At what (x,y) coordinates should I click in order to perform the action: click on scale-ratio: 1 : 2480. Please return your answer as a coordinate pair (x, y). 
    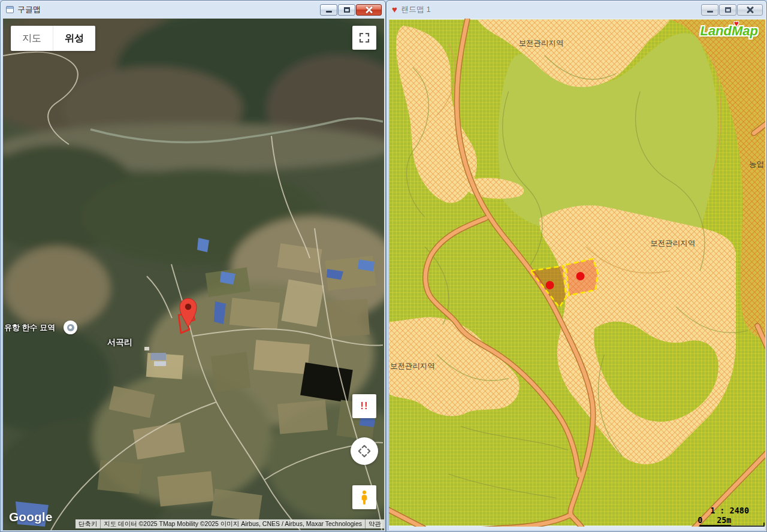
    Looking at the image, I should click on (730, 510).